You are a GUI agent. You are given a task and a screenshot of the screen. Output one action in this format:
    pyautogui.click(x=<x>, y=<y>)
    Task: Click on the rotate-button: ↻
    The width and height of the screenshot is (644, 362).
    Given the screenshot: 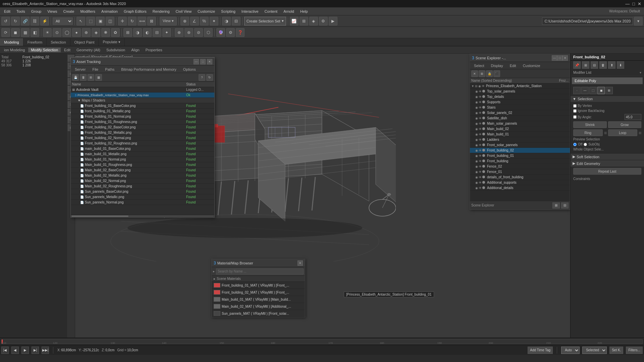 What is the action you would take?
    pyautogui.click(x=132, y=21)
    